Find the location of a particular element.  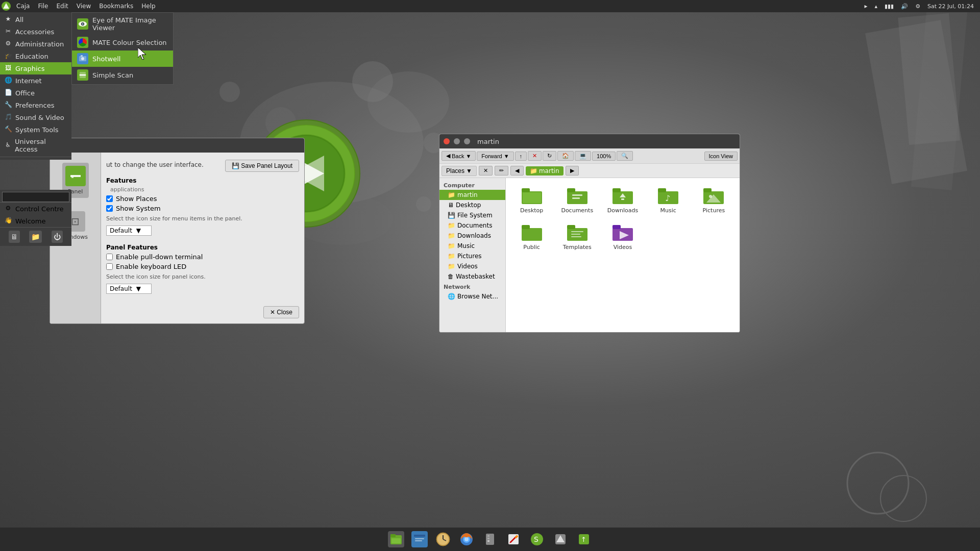

reload-button: ↻ is located at coordinates (549, 156).